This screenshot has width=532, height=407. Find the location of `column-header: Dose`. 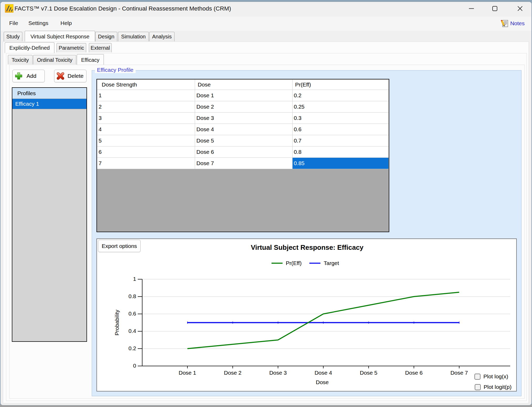

column-header: Dose is located at coordinates (244, 85).